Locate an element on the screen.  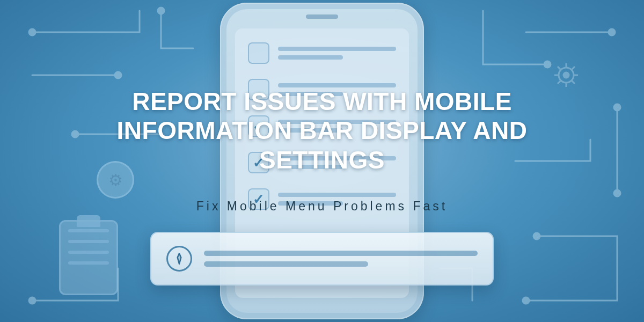
hero-subtitle: Fix Mobile Menu Problems Fast is located at coordinates (322, 206).